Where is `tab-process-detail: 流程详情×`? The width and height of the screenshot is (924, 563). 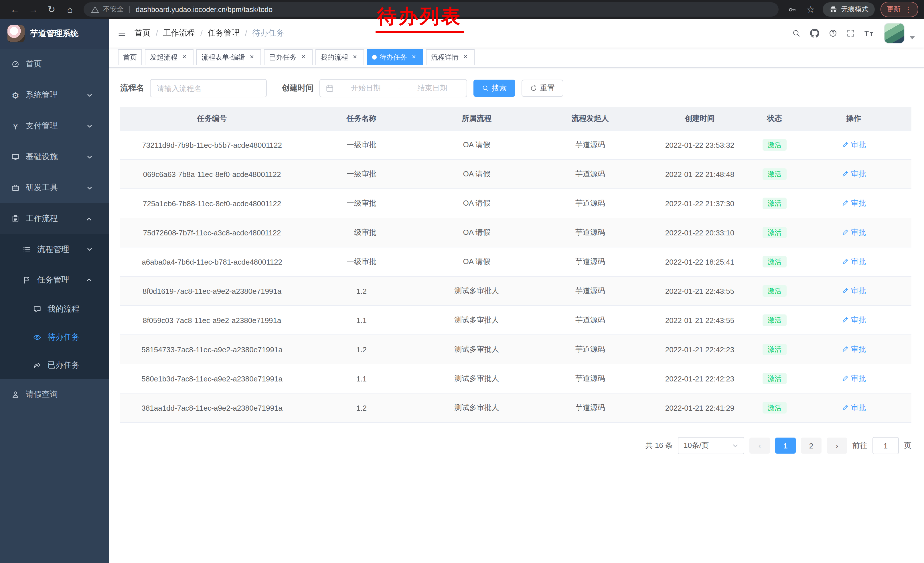
tab-process-detail: 流程详情× is located at coordinates (450, 57).